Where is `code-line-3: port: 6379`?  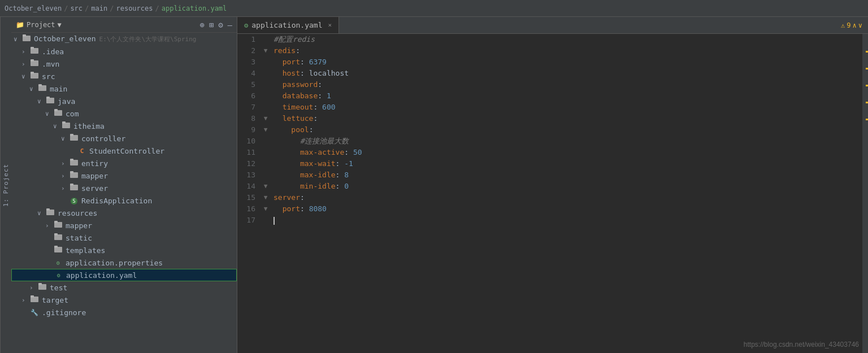
code-line-3: port: 6379 is located at coordinates (568, 62).